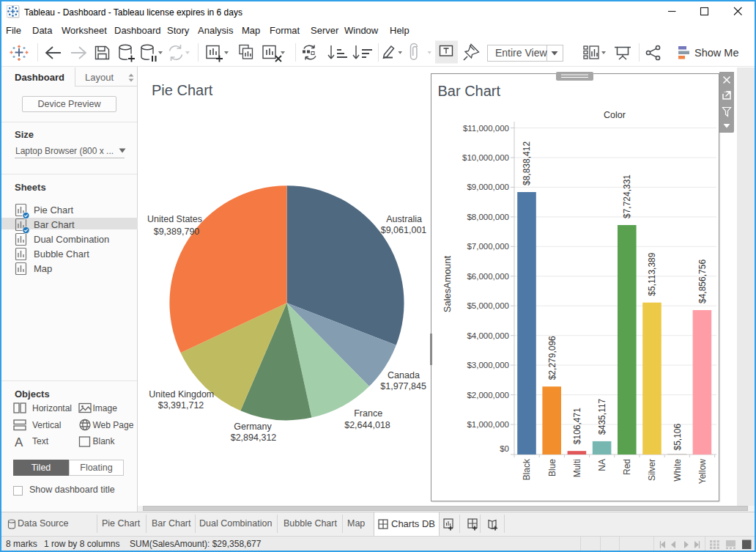 The image size is (756, 552). Describe the element at coordinates (678, 471) in the screenshot. I see `svg-text: White` at that location.